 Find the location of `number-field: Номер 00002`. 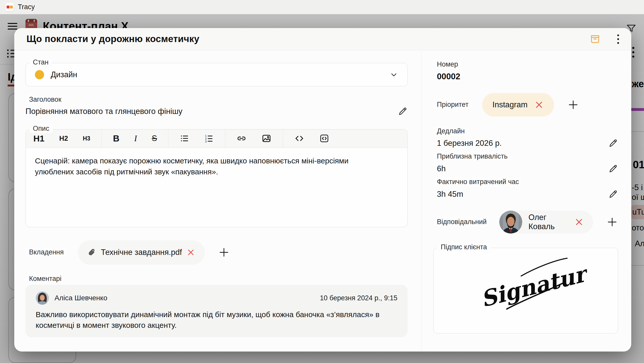

number-field: Номер 00002 is located at coordinates (526, 71).